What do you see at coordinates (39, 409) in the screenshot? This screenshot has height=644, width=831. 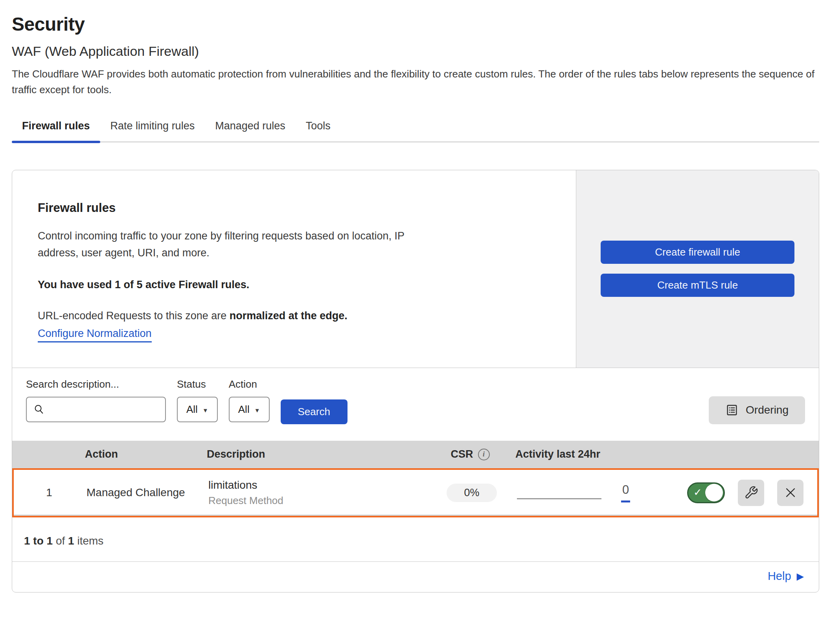 I see `search-icon` at bounding box center [39, 409].